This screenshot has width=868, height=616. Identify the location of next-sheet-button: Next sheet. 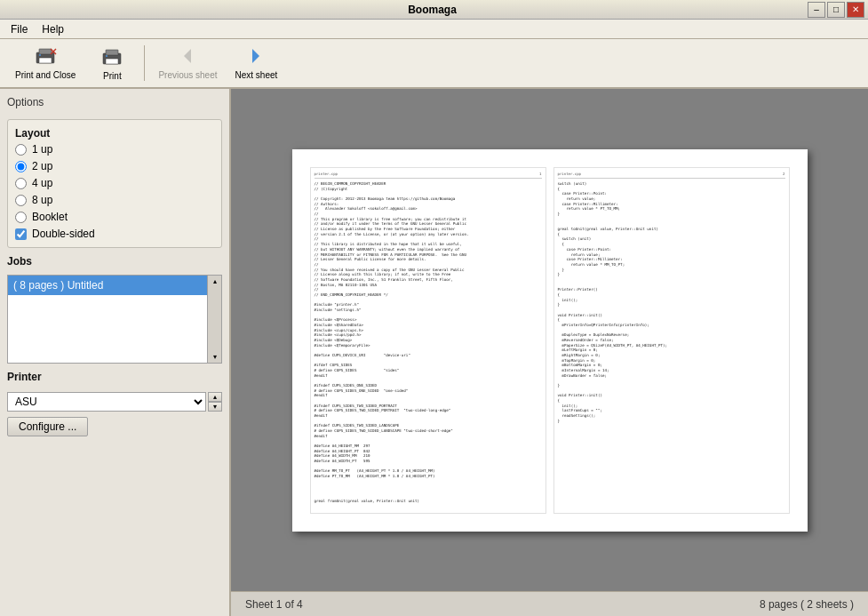
(257, 63).